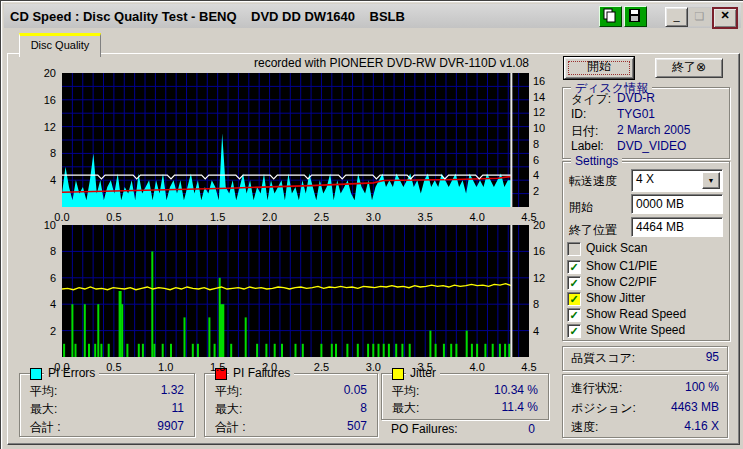 This screenshot has width=743, height=449. What do you see at coordinates (636, 98) in the screenshot?
I see `disc-type-value: DVD-R` at bounding box center [636, 98].